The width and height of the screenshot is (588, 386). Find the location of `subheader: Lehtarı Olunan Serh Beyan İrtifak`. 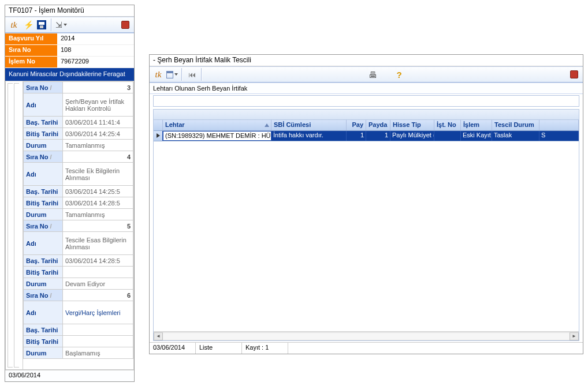

subheader: Lehtarı Olunan Serh Beyan İrtifak is located at coordinates (366, 88).